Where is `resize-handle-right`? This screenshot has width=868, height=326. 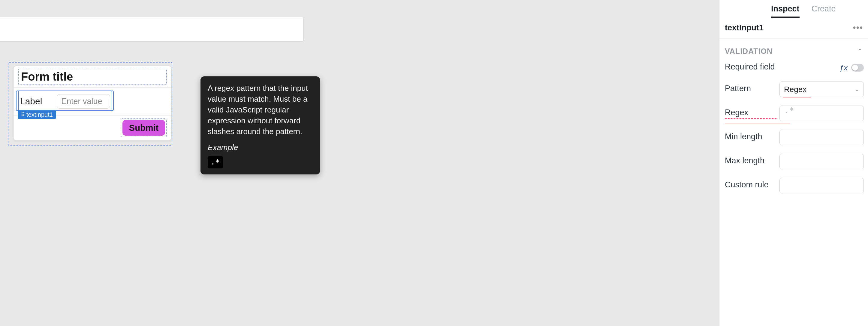 resize-handle-right is located at coordinates (113, 101).